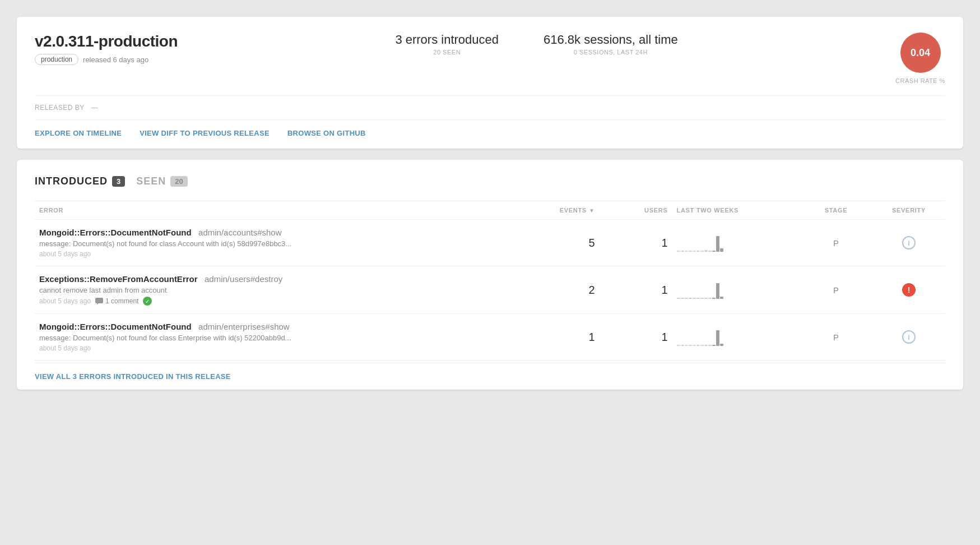 The width and height of the screenshot is (980, 545). What do you see at coordinates (490, 64) in the screenshot?
I see `release-top-section: v2.0.311-production production released …` at bounding box center [490, 64].